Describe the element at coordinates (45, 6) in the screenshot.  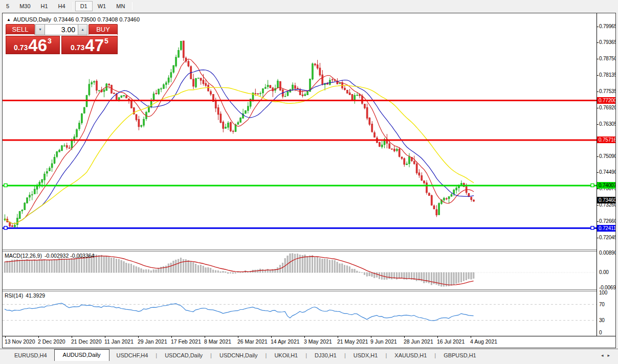
I see `timeframe-button-h1: H1` at that location.